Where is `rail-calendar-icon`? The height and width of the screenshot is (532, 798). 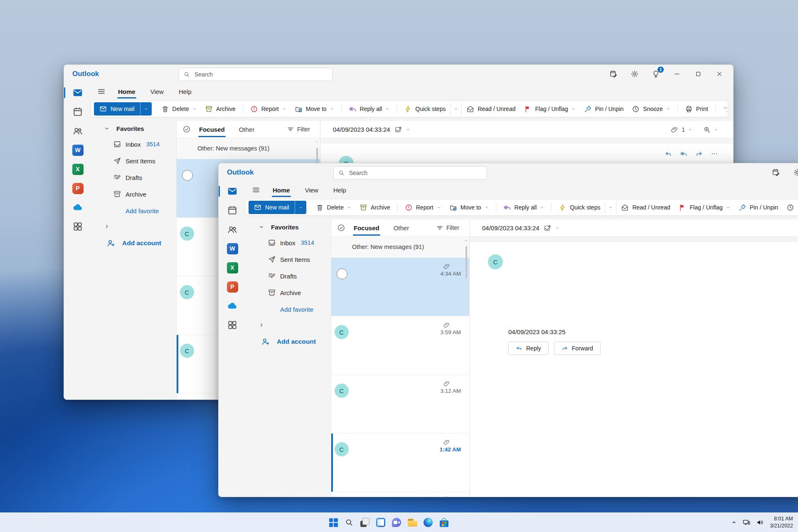
rail-calendar-icon is located at coordinates (78, 112).